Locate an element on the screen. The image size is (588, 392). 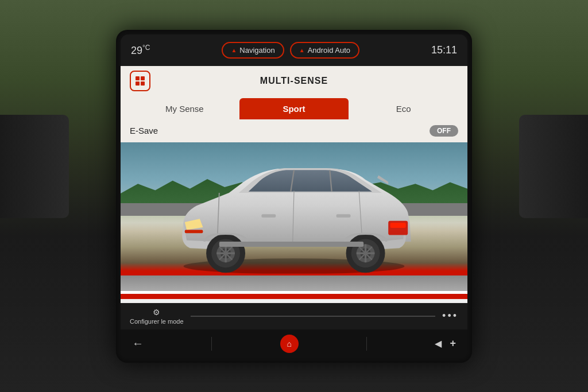
bottom-controls: ⚙︎ Configurer le mode ••• is located at coordinates (294, 316).